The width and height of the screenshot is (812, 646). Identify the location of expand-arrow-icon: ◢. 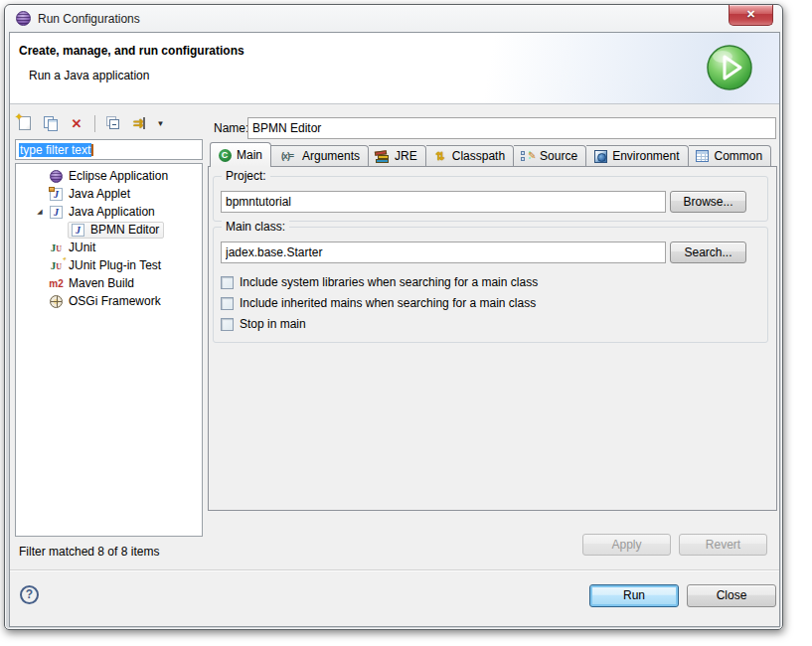
(40, 212).